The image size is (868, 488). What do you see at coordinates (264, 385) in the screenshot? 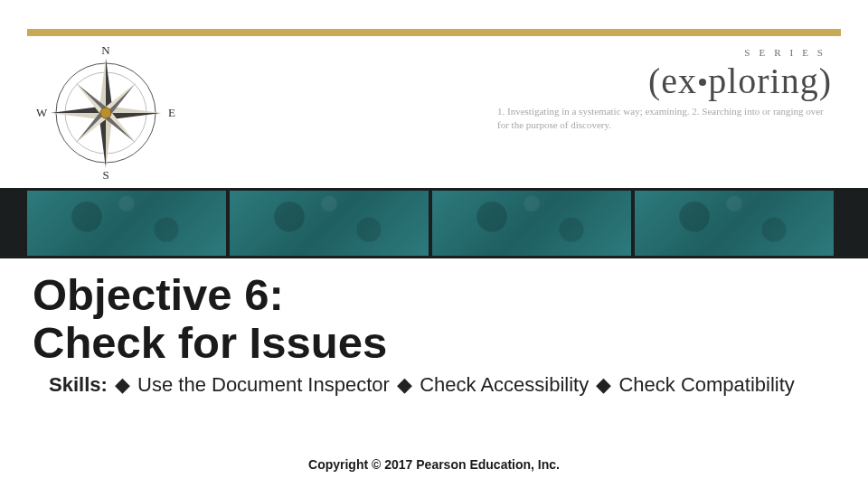
I see `skill-item-1: Use the Document Inspector` at bounding box center [264, 385].